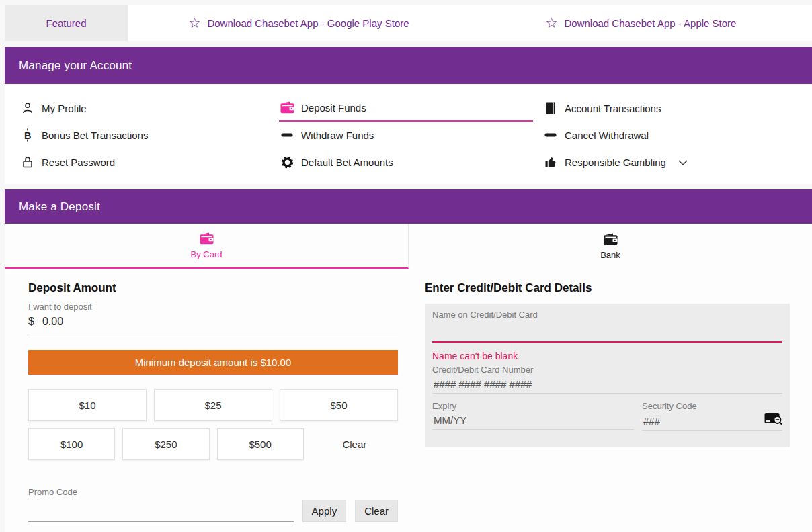 The width and height of the screenshot is (812, 532). I want to click on lock-icon, so click(28, 162).